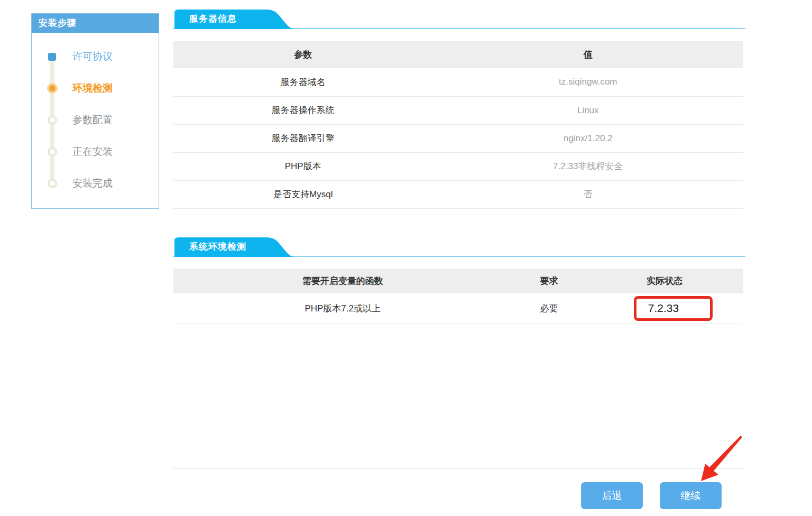 This screenshot has height=516, width=812. Describe the element at coordinates (588, 110) in the screenshot. I see `value-cell: Linux` at that location.